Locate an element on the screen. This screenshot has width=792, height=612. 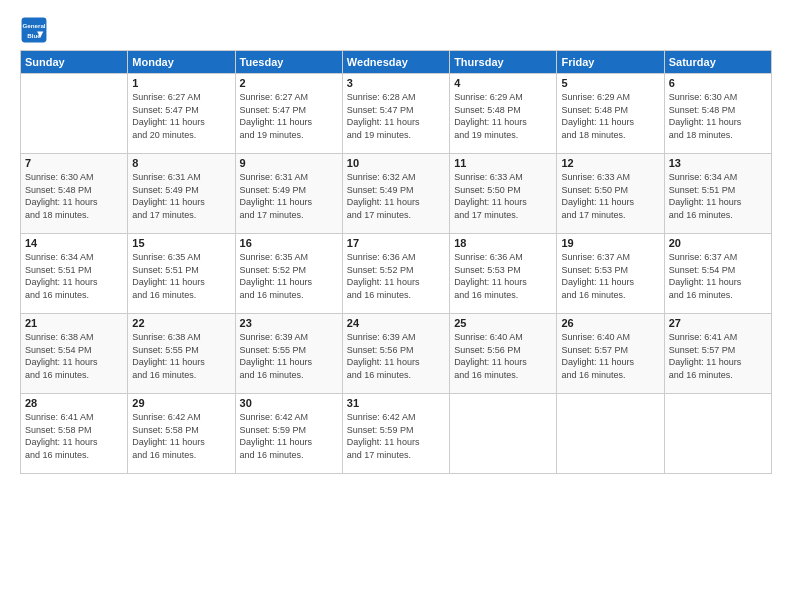
calendar-cell: 10Sunrise: 6:32 AMSunset: 5:49 PMDayligh… is located at coordinates (396, 194).